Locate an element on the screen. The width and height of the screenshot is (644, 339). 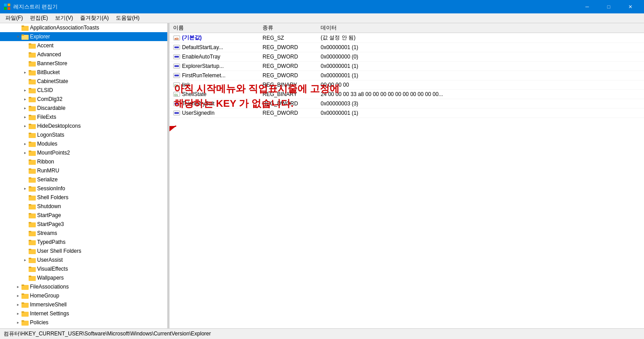
table-row: ExplorerStartup...REG_DWORD0x00000001 (1… is located at coordinates (407, 66).